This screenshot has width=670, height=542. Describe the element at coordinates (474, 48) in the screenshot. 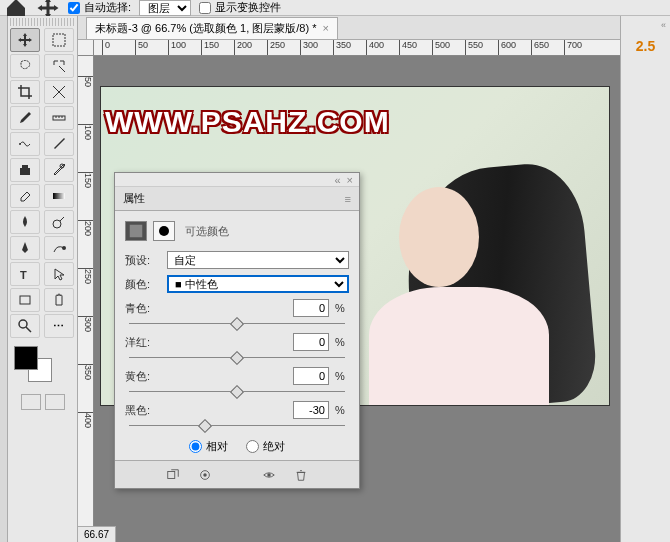

I see `ruler-tick: 550` at that location.